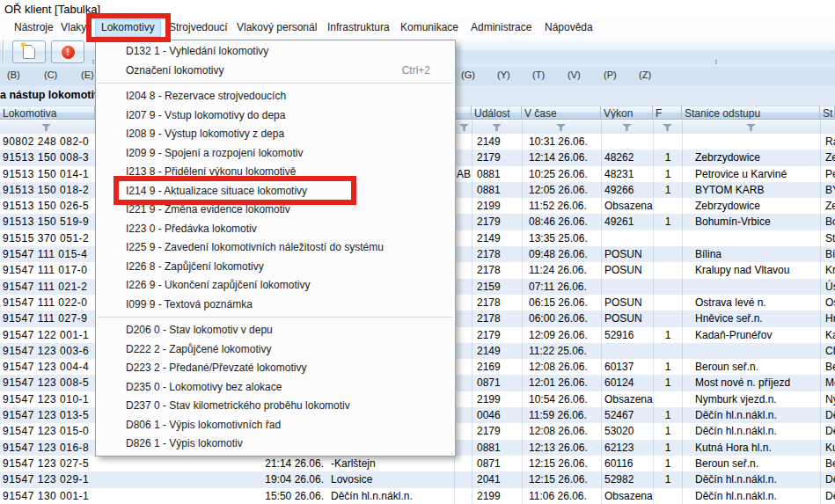 This screenshot has width=835, height=504. What do you see at coordinates (275, 71) in the screenshot?
I see `menu-item-ozna-en-lokomotivy: Označení lokomotivyCtrl+2` at bounding box center [275, 71].